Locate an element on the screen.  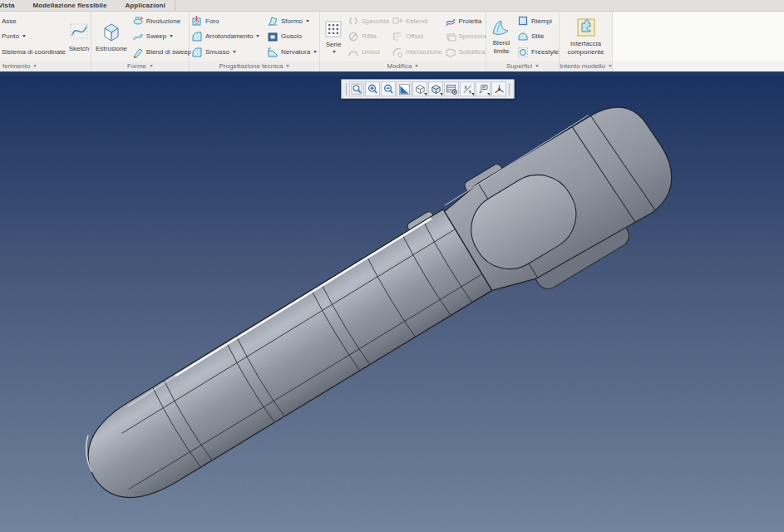
freestyle-button: Freestyle is located at coordinates (538, 52).